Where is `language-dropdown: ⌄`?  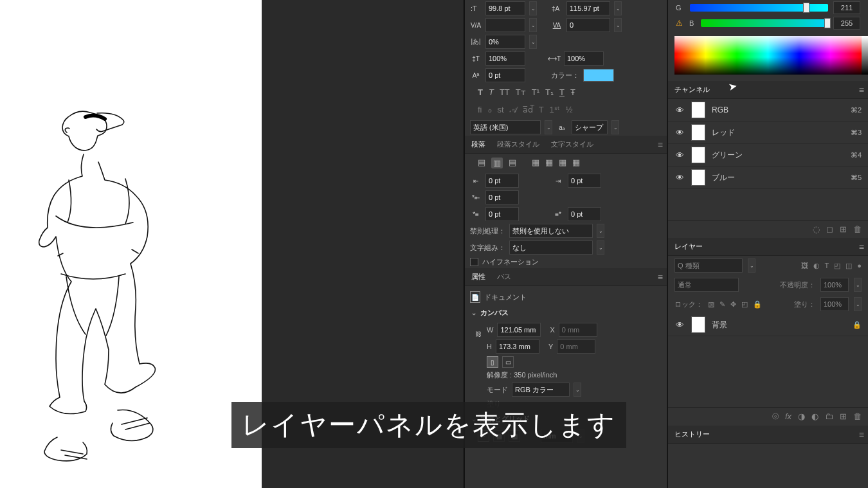
language-dropdown: ⌄ is located at coordinates (548, 127).